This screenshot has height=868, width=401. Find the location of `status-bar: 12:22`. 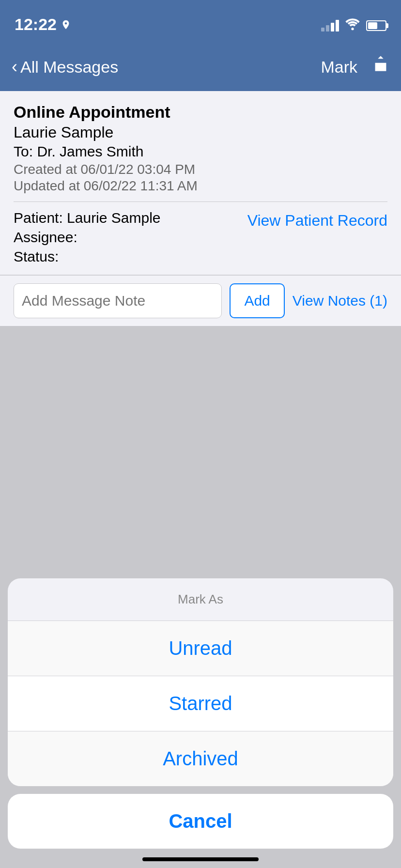

status-bar: 12:22 is located at coordinates (200, 21).